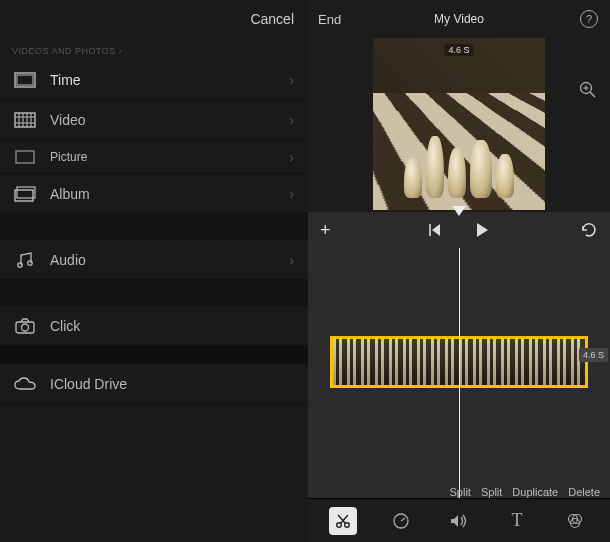 The width and height of the screenshot is (610, 542). Describe the element at coordinates (162, 194) in the screenshot. I see `menu-label: Album` at that location.